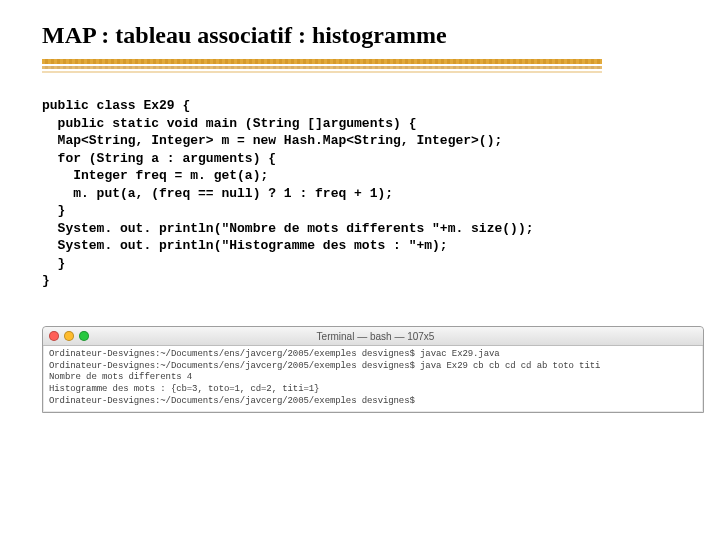 This screenshot has height=540, width=720. I want to click on terminal-body: Ordinateur-Desvignes:~/Documents/ens/jav…, so click(373, 379).